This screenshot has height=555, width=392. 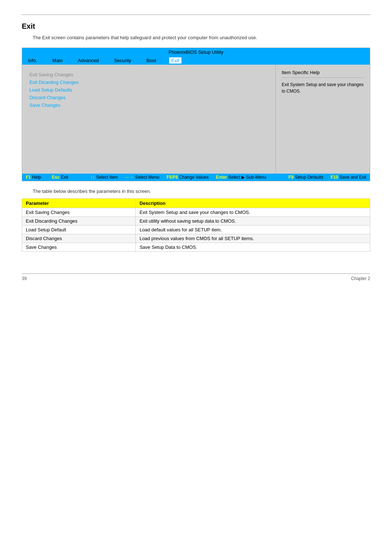 I want to click on f9-desc: Setup Defaults, so click(x=309, y=177).